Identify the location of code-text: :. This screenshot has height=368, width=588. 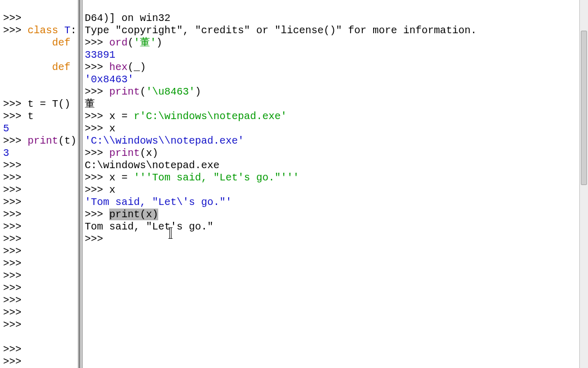
(74, 31).